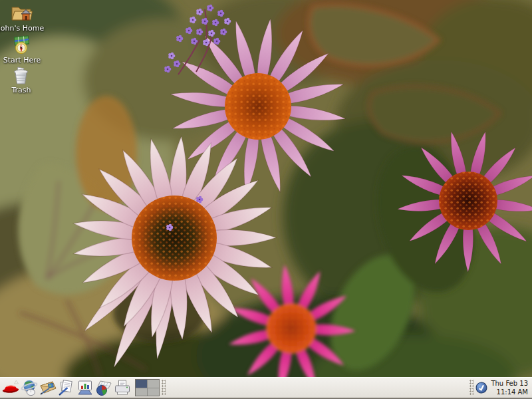 The image size is (532, 399). I want to click on desktop-icon-start-here: Start Here, so click(22, 49).